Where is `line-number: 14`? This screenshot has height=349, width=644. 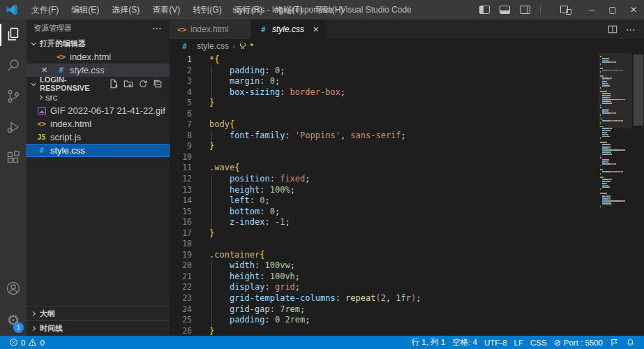 line-number: 14 is located at coordinates (186, 201).